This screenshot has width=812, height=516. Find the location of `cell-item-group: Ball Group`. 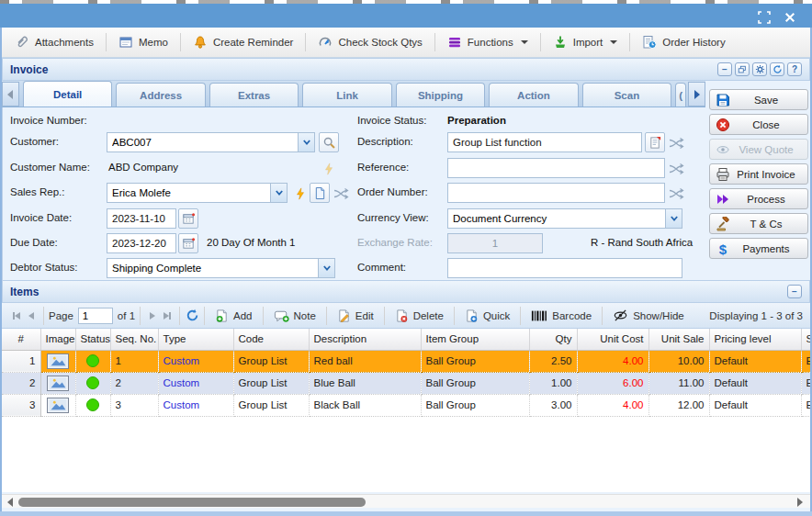

cell-item-group: Ball Group is located at coordinates (475, 361).